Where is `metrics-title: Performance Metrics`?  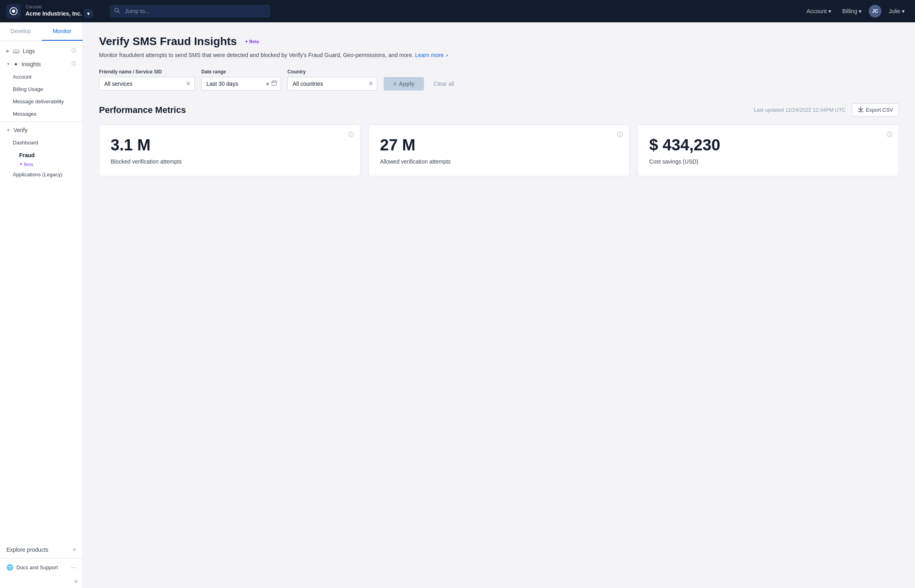
metrics-title: Performance Metrics is located at coordinates (143, 110).